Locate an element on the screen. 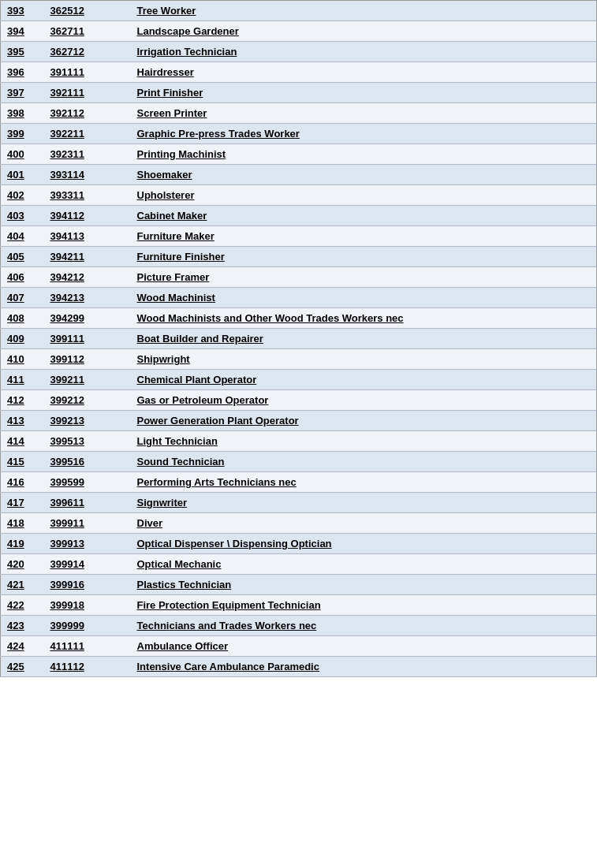 The height and width of the screenshot is (868, 597). occupation-code: 392311 is located at coordinates (88, 155).